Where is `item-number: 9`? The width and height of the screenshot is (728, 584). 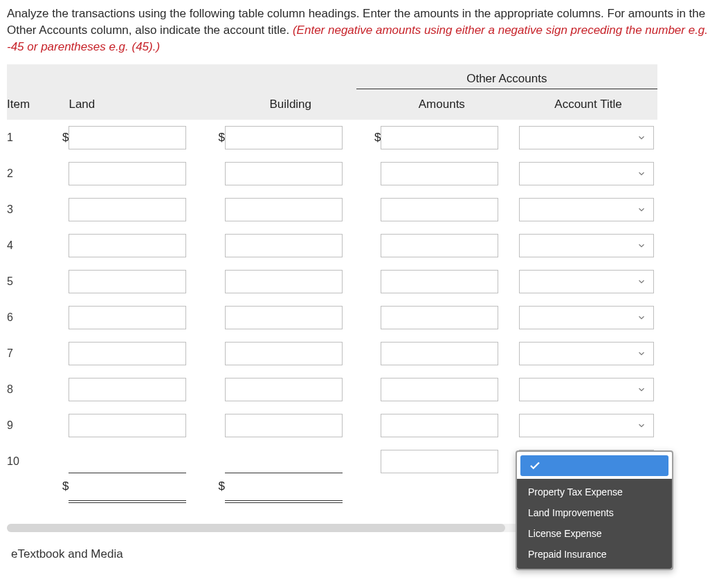
item-number: 9 is located at coordinates (28, 426).